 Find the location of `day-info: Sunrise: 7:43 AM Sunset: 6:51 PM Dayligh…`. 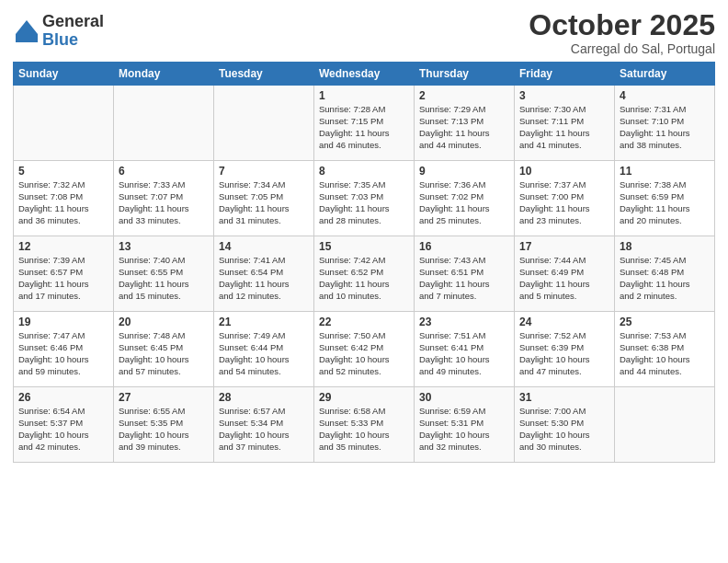

day-info: Sunrise: 7:43 AM Sunset: 6:51 PM Dayligh… is located at coordinates (464, 278).